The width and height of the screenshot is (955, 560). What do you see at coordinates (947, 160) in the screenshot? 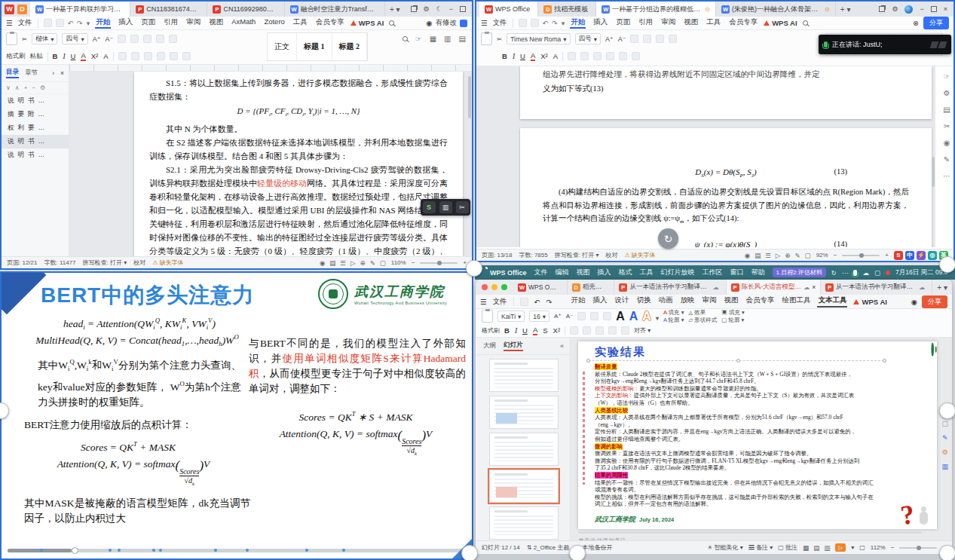
I see `pen-icon: ✎` at bounding box center [947, 160].